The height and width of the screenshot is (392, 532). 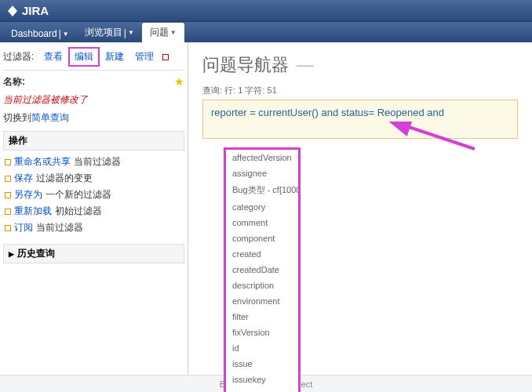 I want to click on nav-dashboard: Dashboard | ▼, so click(x=40, y=34).